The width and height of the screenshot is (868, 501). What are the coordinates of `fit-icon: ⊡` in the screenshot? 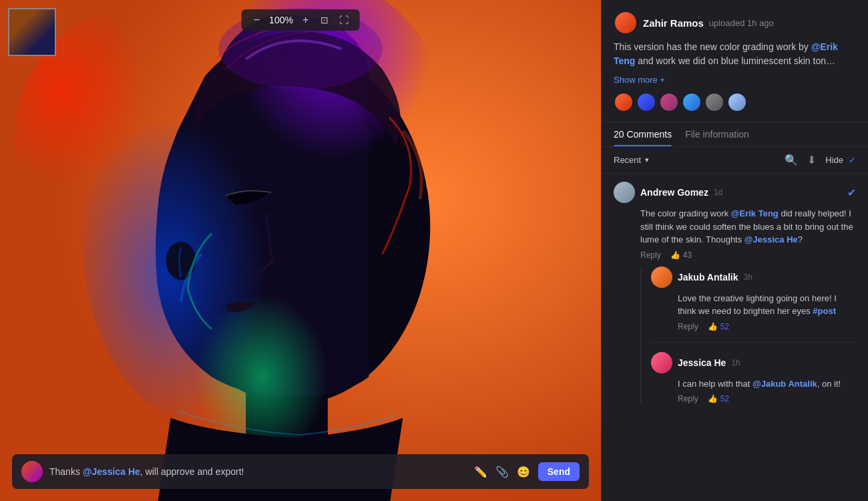 It's located at (324, 20).